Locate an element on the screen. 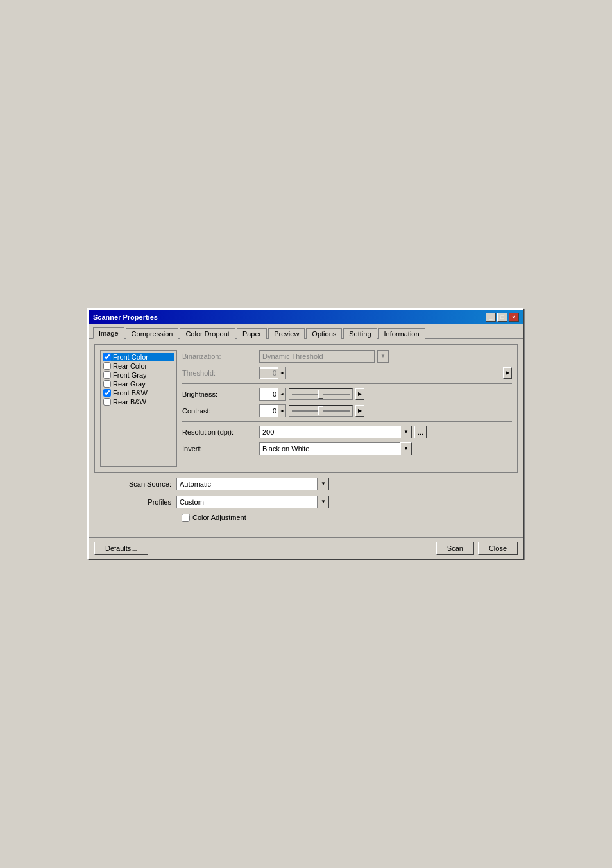 This screenshot has height=868, width=612. threshold-arrow-btn: ▶ is located at coordinates (507, 373).